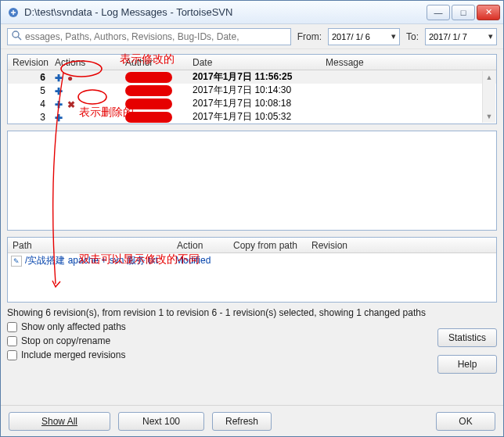  I want to click on check-label: Include merged revisions, so click(74, 355).